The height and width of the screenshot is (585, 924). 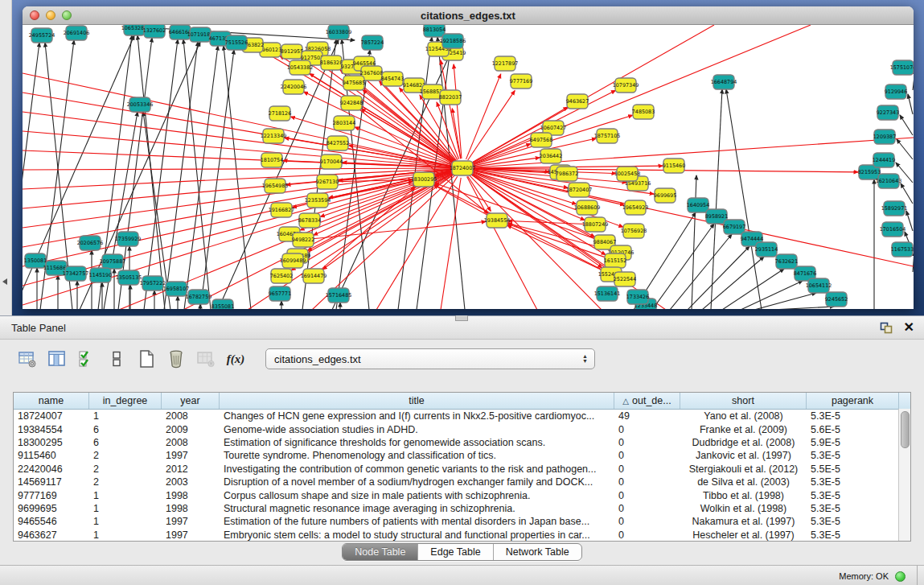 I want to click on table-cell: Tibbo et al. (1998), so click(x=743, y=496).